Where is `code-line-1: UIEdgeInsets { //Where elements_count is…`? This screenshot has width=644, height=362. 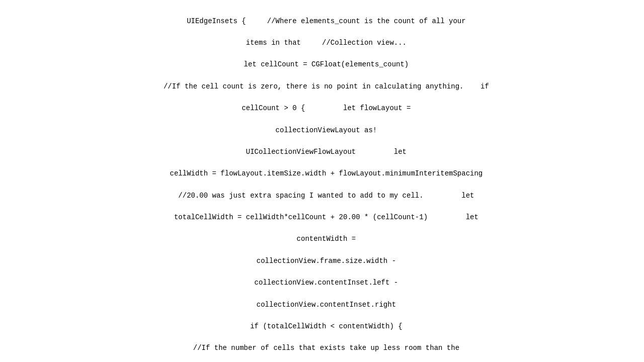 code-line-1: UIEdgeInsets { //Where elements_count is… is located at coordinates (326, 21).